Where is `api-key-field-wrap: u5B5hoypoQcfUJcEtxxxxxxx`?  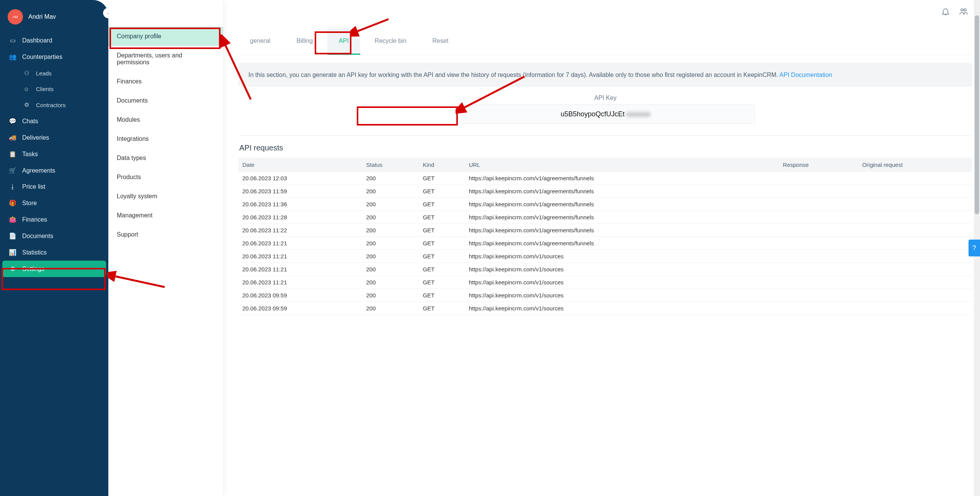
api-key-field-wrap: u5B5hoypoQcfUJcEtxxxxxxx is located at coordinates (606, 114).